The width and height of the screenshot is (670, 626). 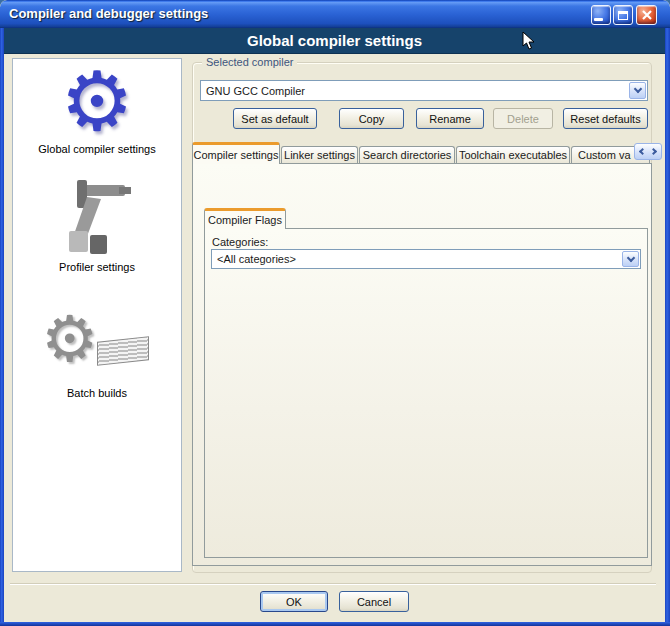 I want to click on mouse-cursor-icon, so click(x=528, y=40).